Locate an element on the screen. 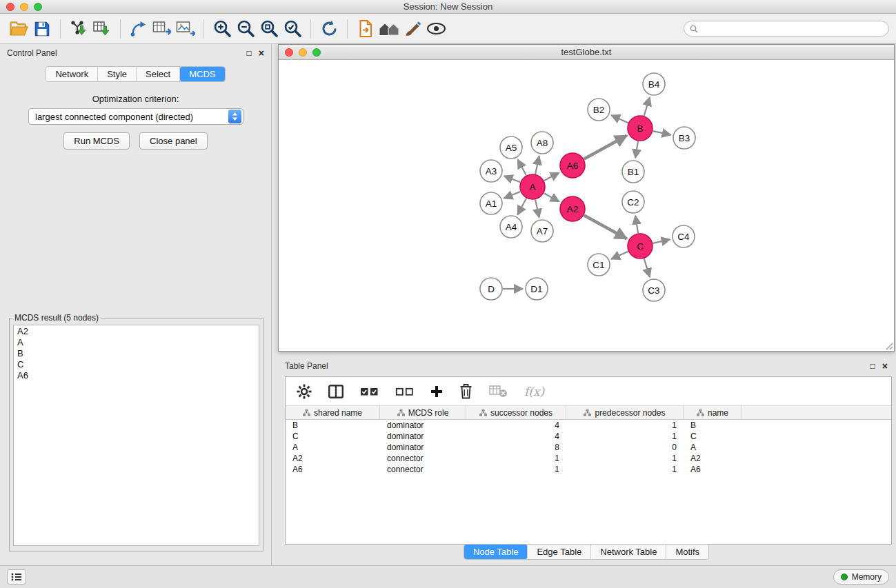 The image size is (896, 588). column-header-MCDS-role: MCDS role is located at coordinates (424, 412).